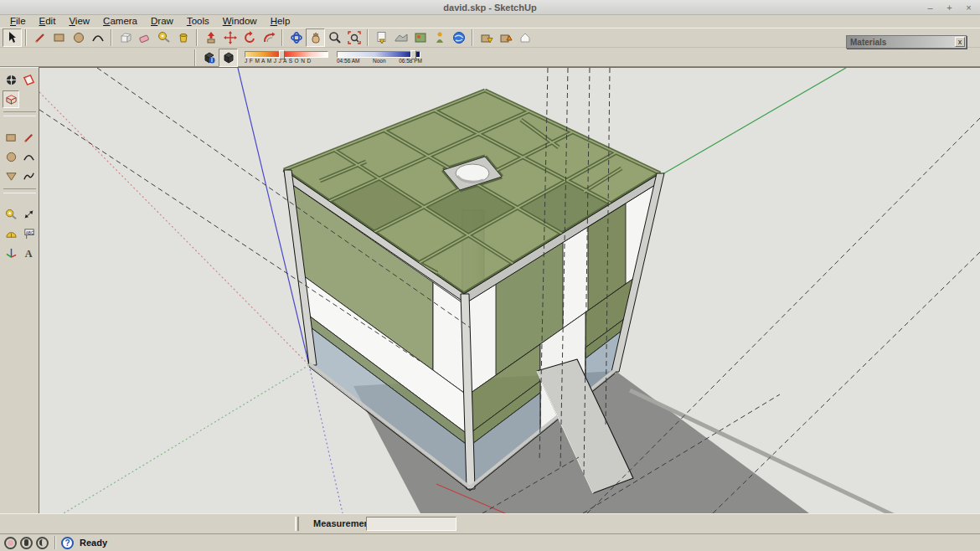 Image resolution: width=980 pixels, height=551 pixels. I want to click on svg-text: ABC, so click(29, 233).